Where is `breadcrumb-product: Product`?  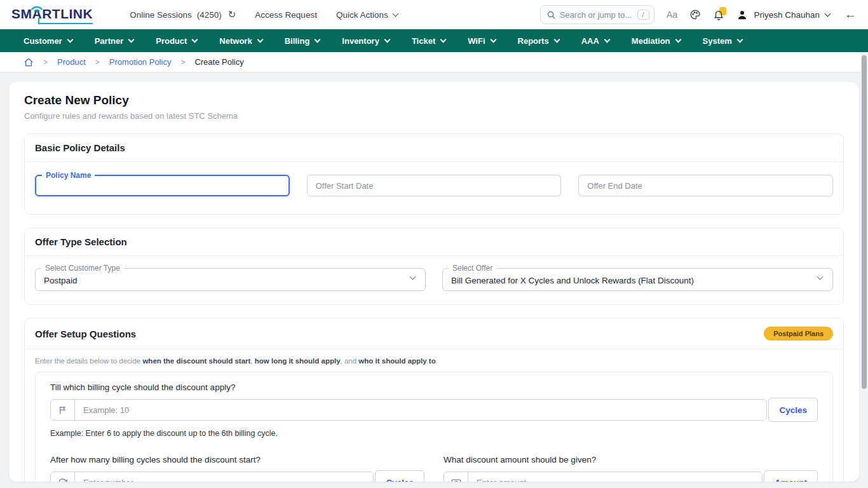 breadcrumb-product: Product is located at coordinates (71, 62).